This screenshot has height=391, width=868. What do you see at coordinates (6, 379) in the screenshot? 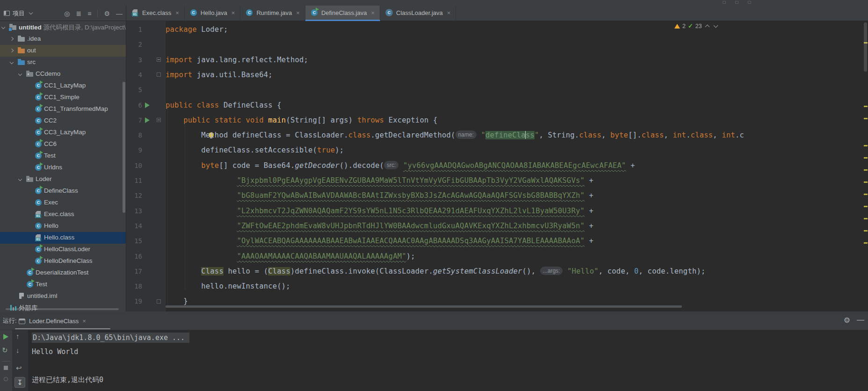
I see `dump-threads-icon` at bounding box center [6, 379].